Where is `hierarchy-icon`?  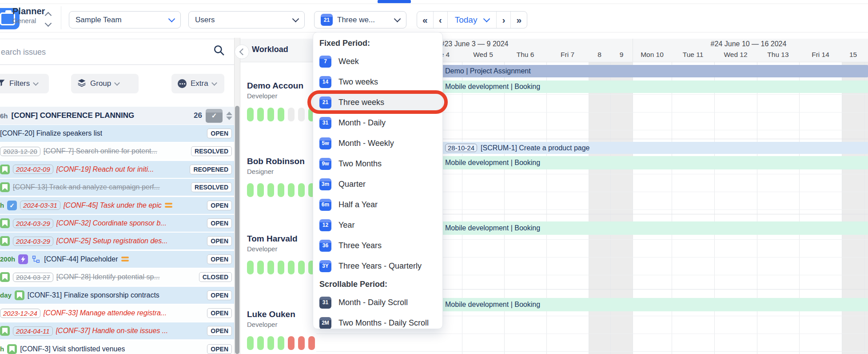
hierarchy-icon is located at coordinates (36, 259).